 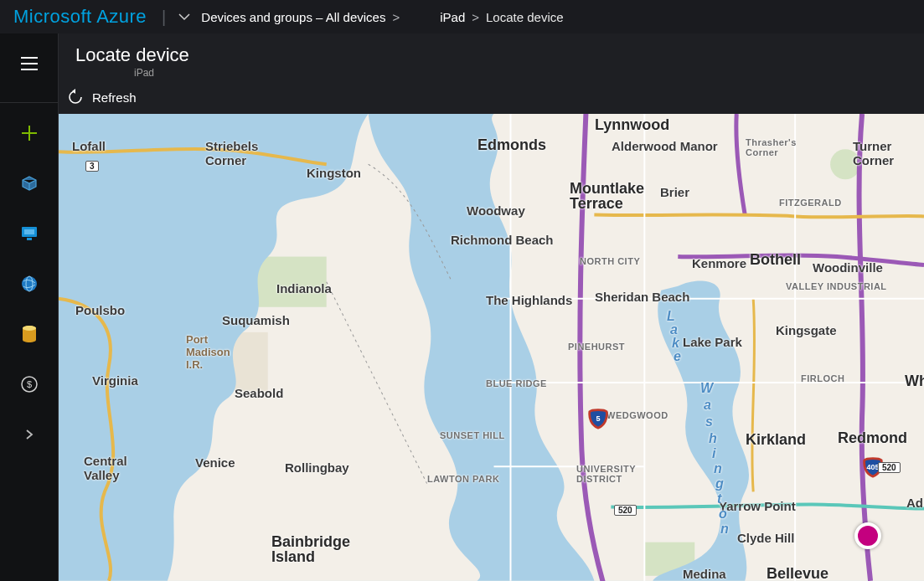 I want to click on map-city-label: Wh, so click(x=915, y=381).